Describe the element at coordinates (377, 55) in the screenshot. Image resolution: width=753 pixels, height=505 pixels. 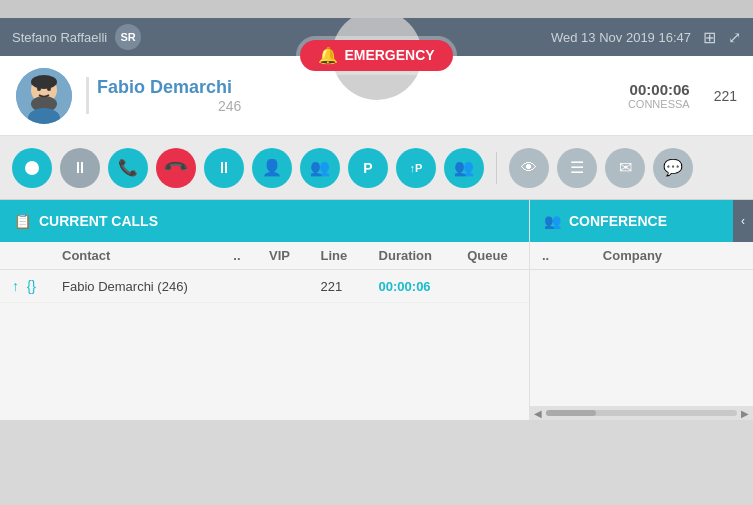
I see `emergency-circle: 🔔 EMERGENCY` at that location.